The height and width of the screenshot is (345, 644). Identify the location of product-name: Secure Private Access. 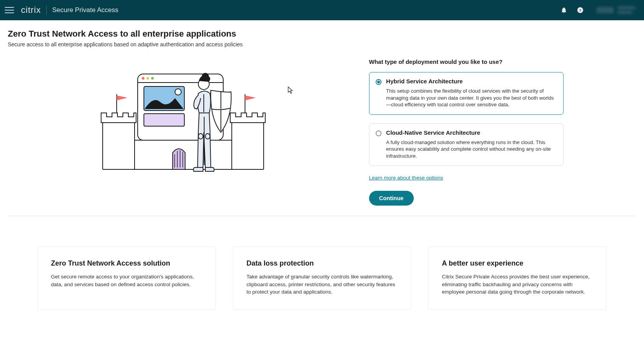
(85, 10).